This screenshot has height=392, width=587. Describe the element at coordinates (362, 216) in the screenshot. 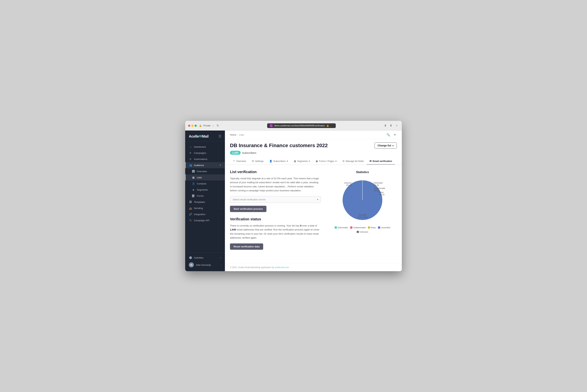

I see `unverified-label: Unverified100% (1945)` at that location.